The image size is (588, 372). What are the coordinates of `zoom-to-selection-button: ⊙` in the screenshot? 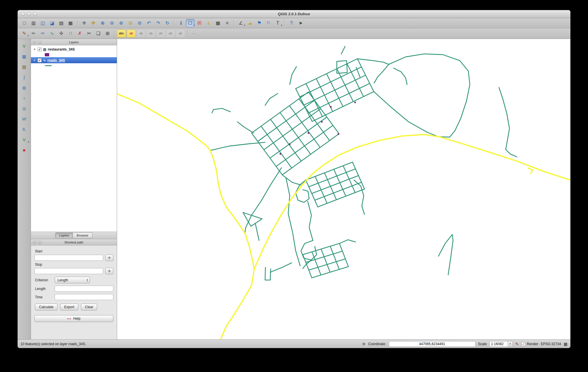 It's located at (130, 23).